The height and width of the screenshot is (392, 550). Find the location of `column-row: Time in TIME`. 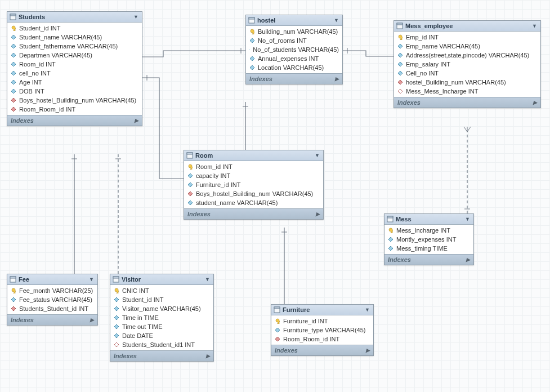

column-row: Time in TIME is located at coordinates (162, 318).